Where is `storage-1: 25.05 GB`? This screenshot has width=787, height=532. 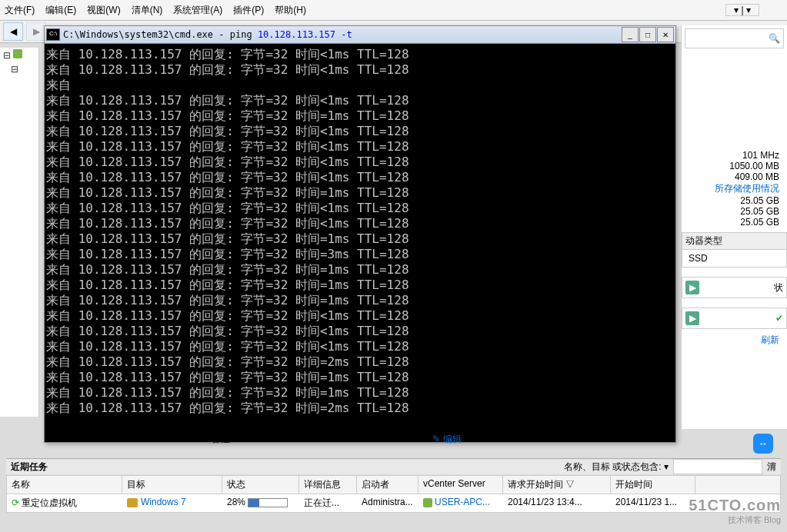 storage-1: 25.05 GB is located at coordinates (731, 201).